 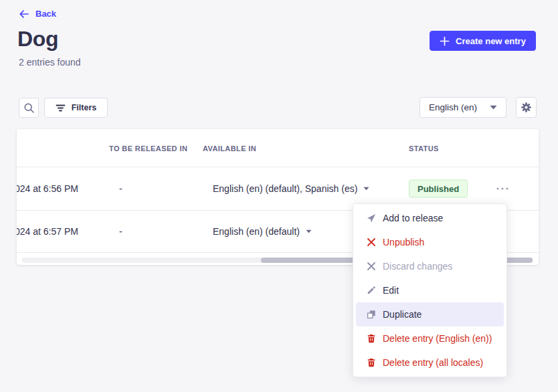 I want to click on table-header-row: TO BE RELEASED IN AVAILABLE IN STATUS, so click(x=278, y=149).